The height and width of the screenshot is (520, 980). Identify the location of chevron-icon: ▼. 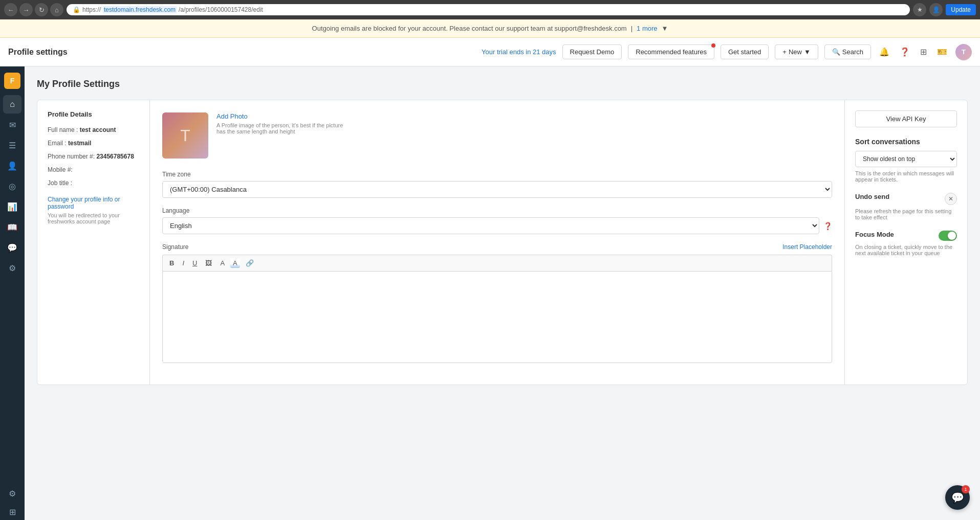
(808, 52).